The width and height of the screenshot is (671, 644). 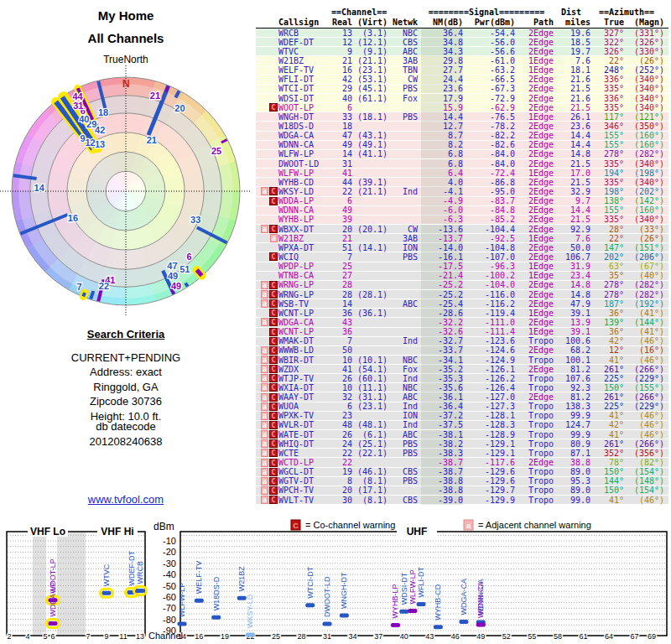 I want to click on cell-azimuth-magnetic: (229°), so click(x=644, y=379).